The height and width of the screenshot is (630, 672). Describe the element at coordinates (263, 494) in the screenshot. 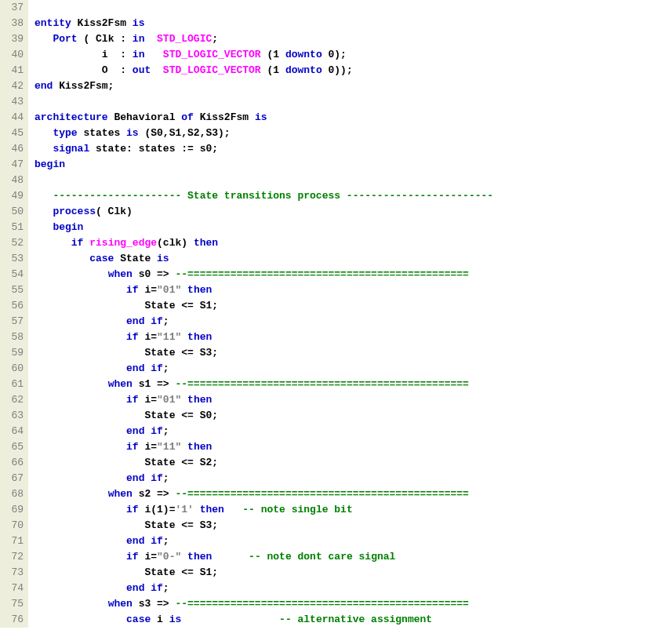

I see `code-line: when s2 => --===========================…` at that location.